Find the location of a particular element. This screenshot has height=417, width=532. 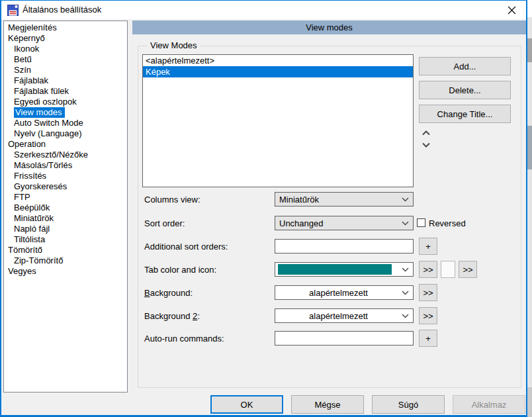

background-label: Background: is located at coordinates (168, 293).